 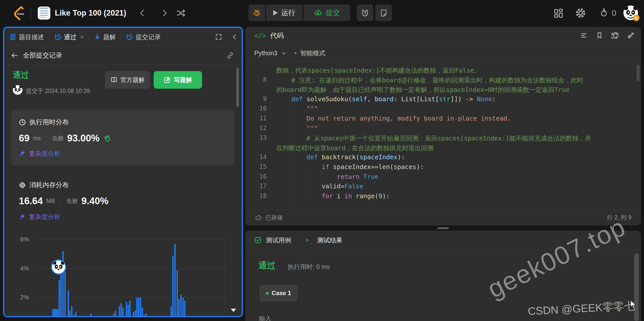 I want to click on subheader-title: 全部提交记录, so click(x=43, y=55).